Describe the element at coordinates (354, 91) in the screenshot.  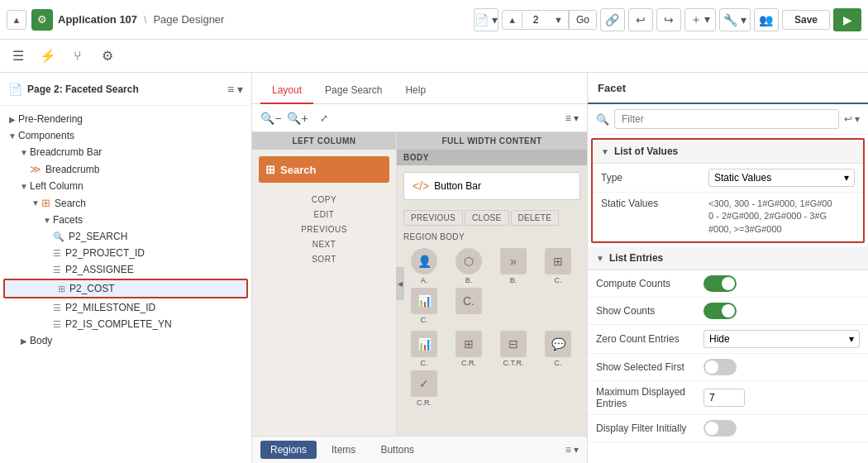
I see `tab-page-search: Page Search` at that location.